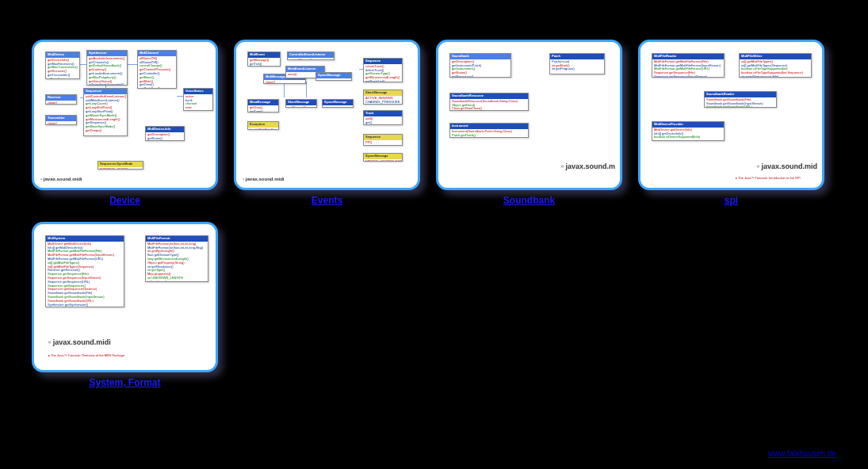 Image resolution: width=868 pixels, height=469 pixels. What do you see at coordinates (124, 383) in the screenshot?
I see `diagram-caption: System, Format` at bounding box center [124, 383].